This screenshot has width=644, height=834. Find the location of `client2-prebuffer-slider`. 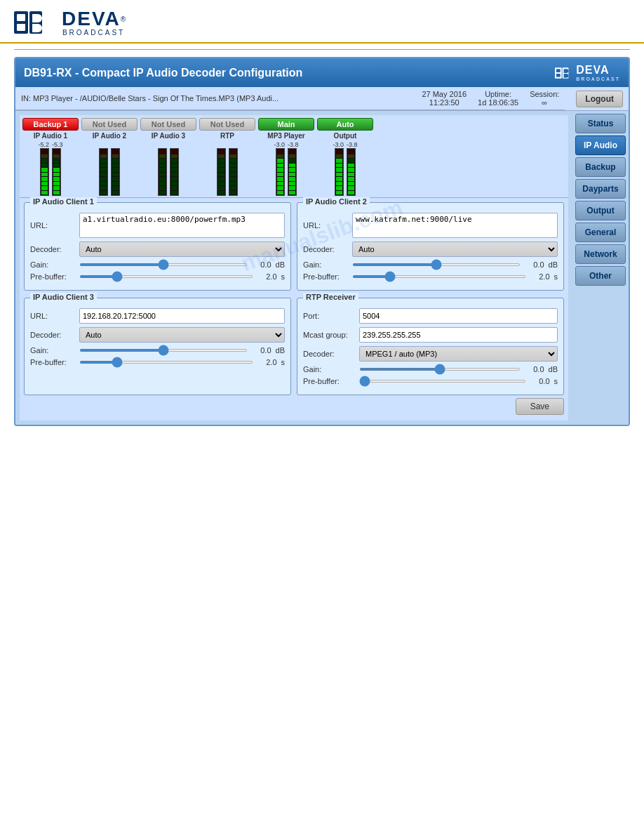

client2-prebuffer-slider is located at coordinates (439, 277).